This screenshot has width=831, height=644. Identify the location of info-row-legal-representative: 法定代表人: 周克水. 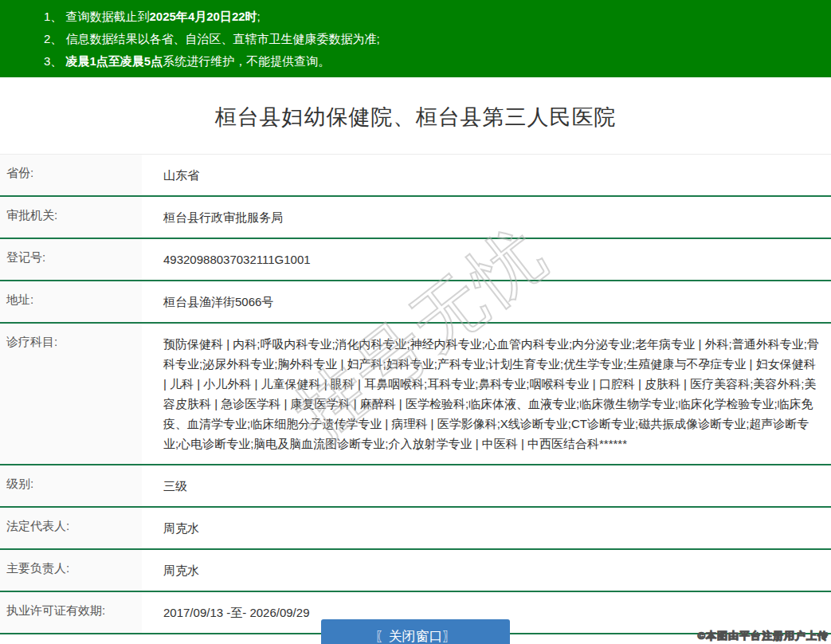
(416, 529).